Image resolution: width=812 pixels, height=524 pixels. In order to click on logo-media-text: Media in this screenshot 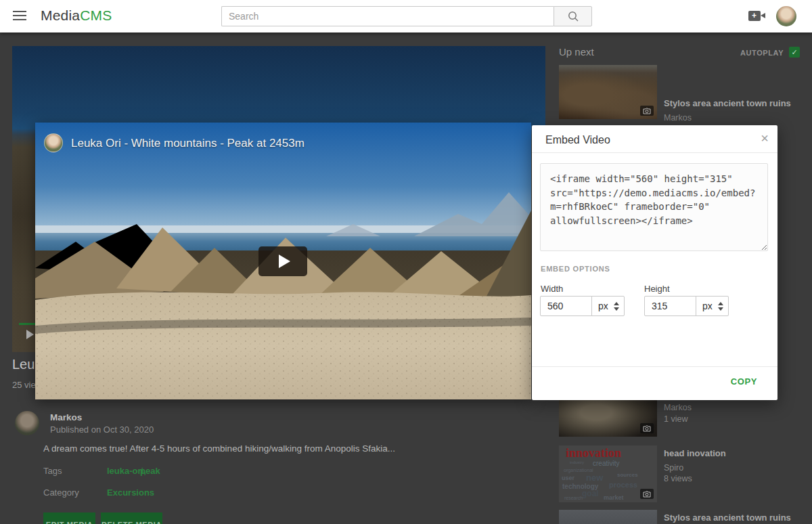, I will do `click(60, 15)`.